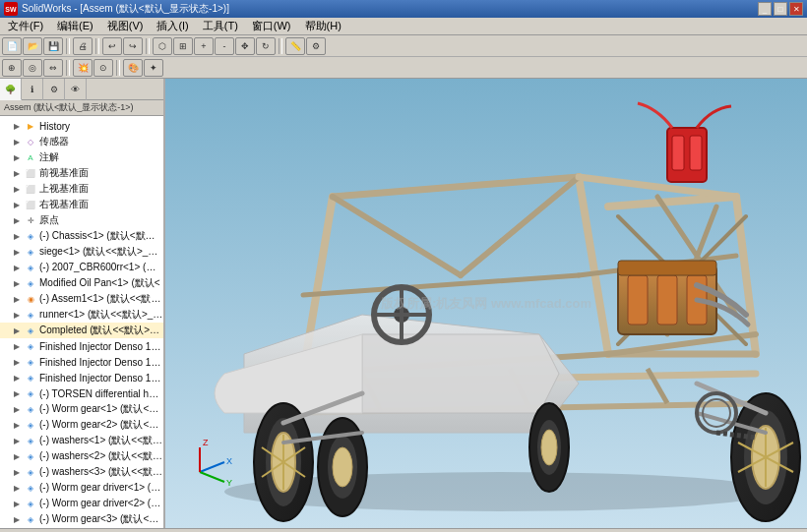 This screenshot has height=532, width=807. What do you see at coordinates (224, 46) in the screenshot?
I see `zoom-out-btn: -` at bounding box center [224, 46].